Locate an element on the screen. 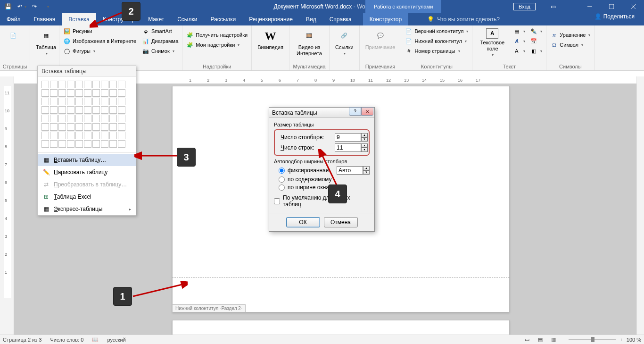 This screenshot has width=644, height=344. insert-table-menu-item: ▦Вставить таблицу… is located at coordinates (87, 160).